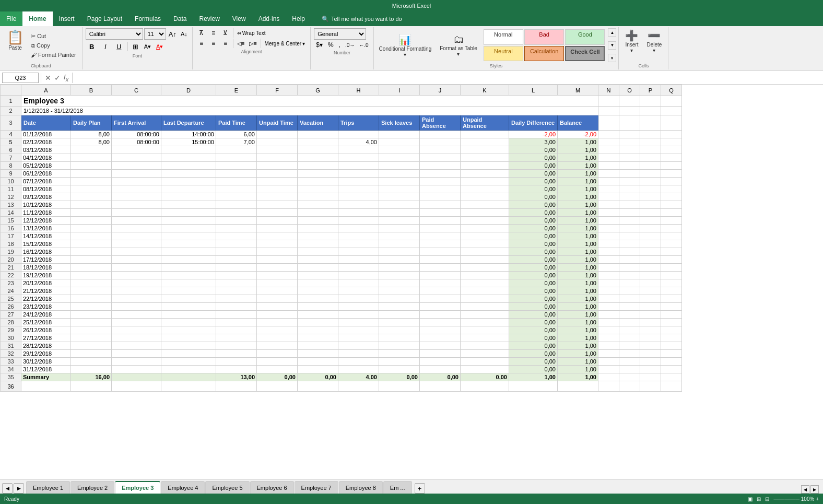  I want to click on header-vacation: Vacation, so click(318, 123).